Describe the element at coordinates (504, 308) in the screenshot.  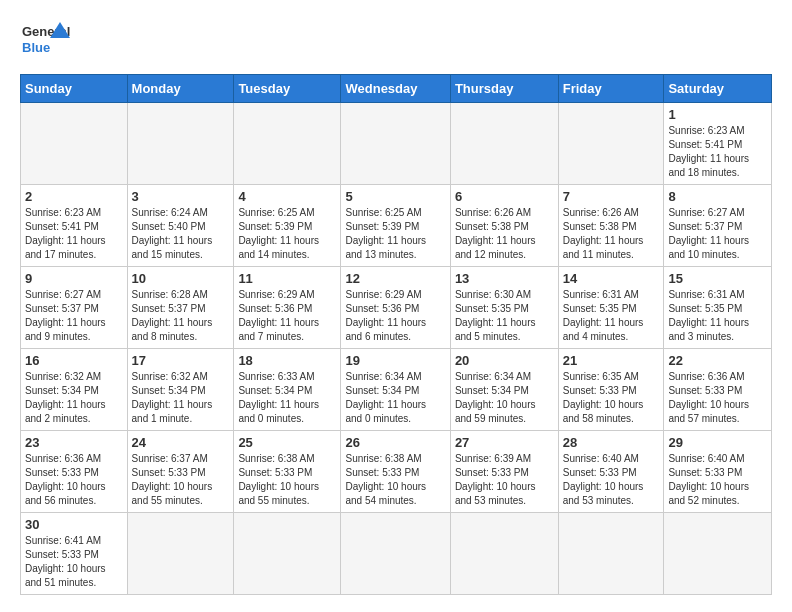
I see `calendar-cell: 13Sunrise: 6:30 AM Sunset: 5:35 PM Dayli…` at that location.